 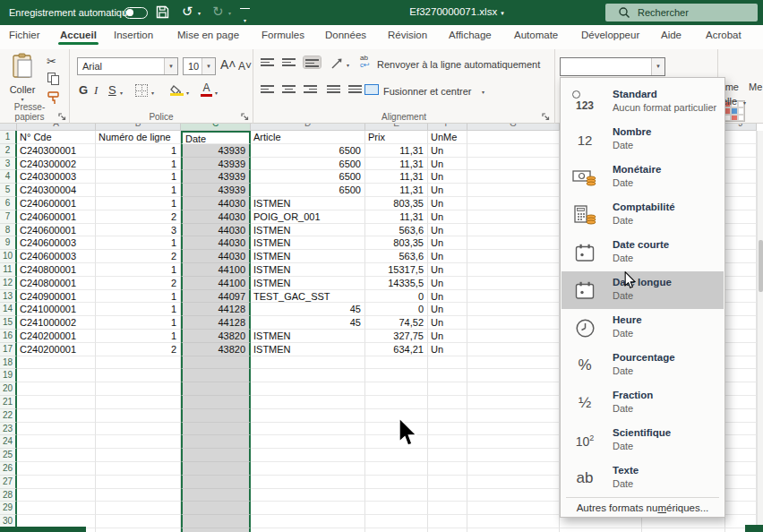 What do you see at coordinates (397, 521) in the screenshot?
I see `cell-E30` at bounding box center [397, 521].